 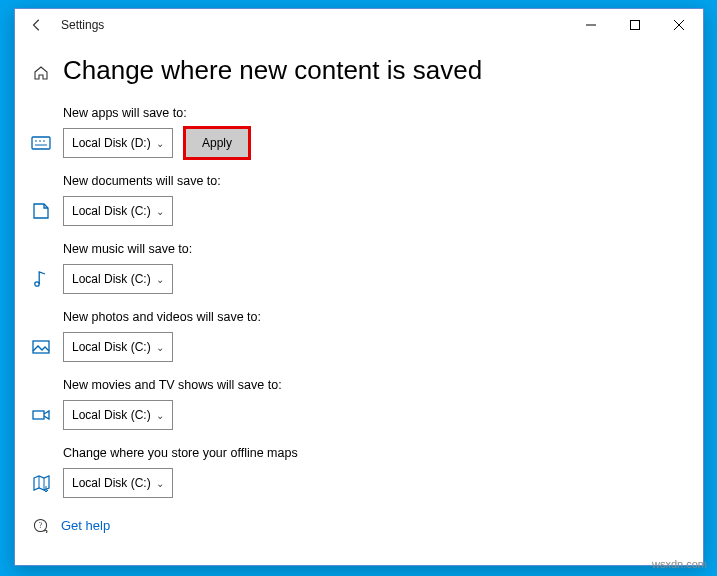 I want to click on apps-dropdown: Local Disk (D:) ⌄, so click(x=118, y=143).